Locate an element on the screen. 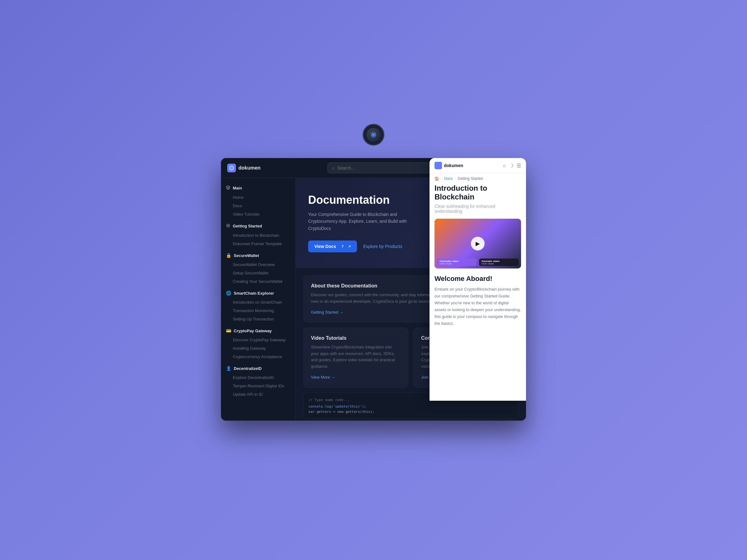 Image resolution: width=747 pixels, height=560 pixels. getting-started-label: Getting Started is located at coordinates (247, 226).